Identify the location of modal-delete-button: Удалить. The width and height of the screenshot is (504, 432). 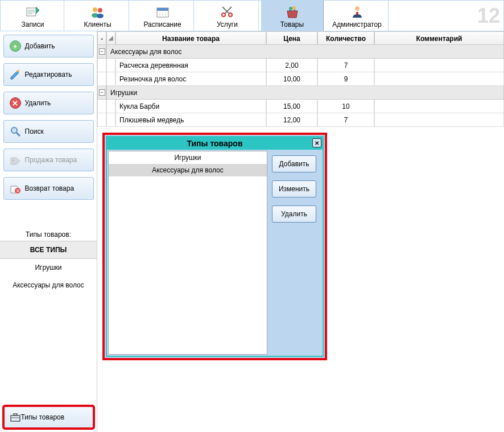
(294, 214).